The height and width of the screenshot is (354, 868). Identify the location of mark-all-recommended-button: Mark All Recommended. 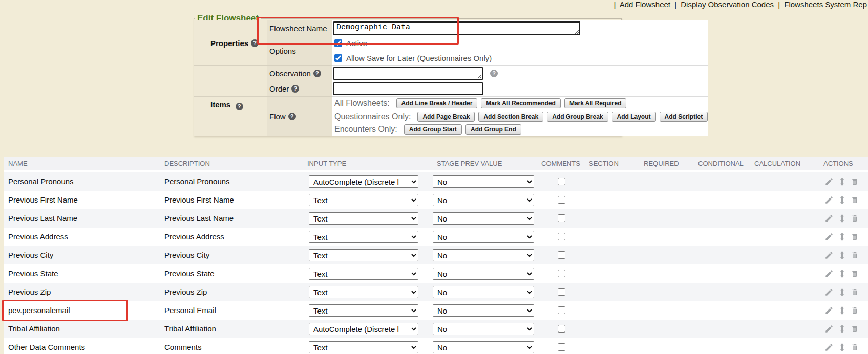
(521, 103).